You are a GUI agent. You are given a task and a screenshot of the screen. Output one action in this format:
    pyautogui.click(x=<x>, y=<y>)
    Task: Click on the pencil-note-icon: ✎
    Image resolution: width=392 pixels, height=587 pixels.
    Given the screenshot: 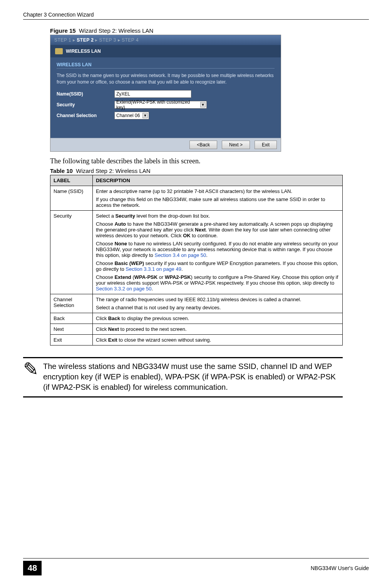 What is the action you would take?
    pyautogui.click(x=31, y=369)
    